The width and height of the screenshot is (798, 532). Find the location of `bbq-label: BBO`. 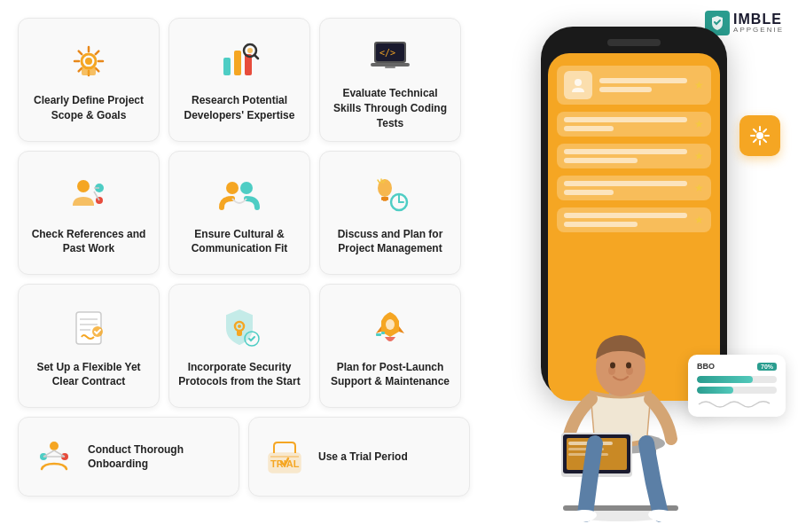

bbq-label: BBO is located at coordinates (706, 366).